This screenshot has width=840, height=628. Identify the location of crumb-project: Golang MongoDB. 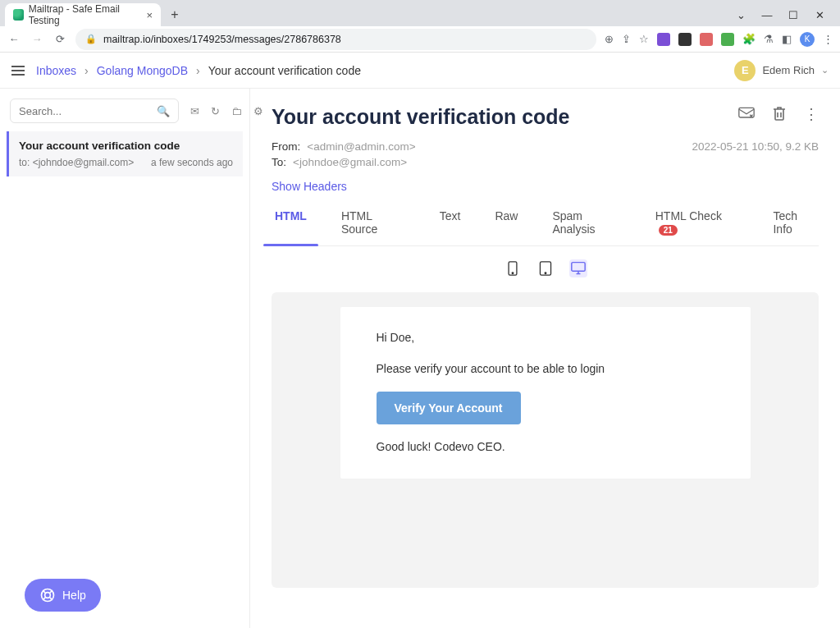
(143, 71).